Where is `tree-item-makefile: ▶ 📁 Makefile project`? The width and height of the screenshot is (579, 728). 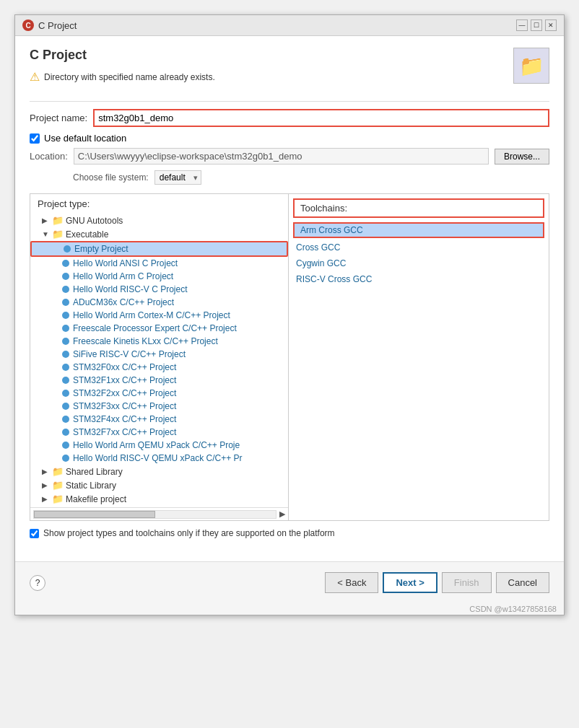 tree-item-makefile: ▶ 📁 Makefile project is located at coordinates (159, 499).